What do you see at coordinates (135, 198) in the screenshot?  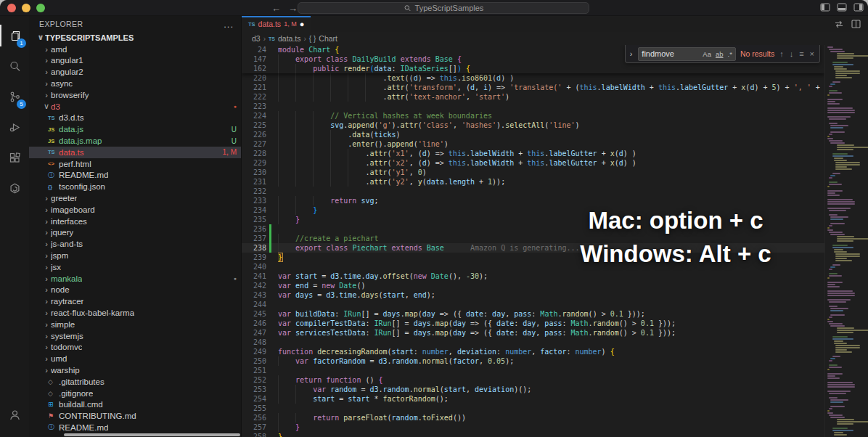 I see `tree-item-greeter: ›greeter` at bounding box center [135, 198].